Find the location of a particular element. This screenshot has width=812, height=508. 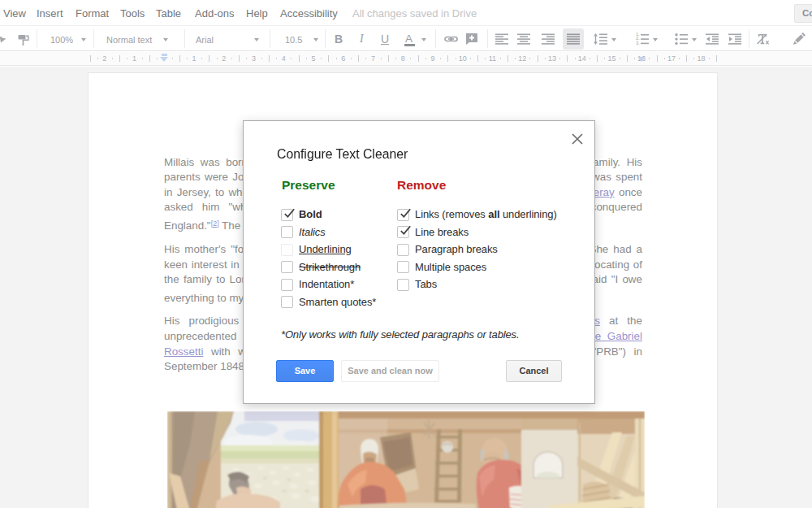

svg-text: 3. is located at coordinates (638, 43).